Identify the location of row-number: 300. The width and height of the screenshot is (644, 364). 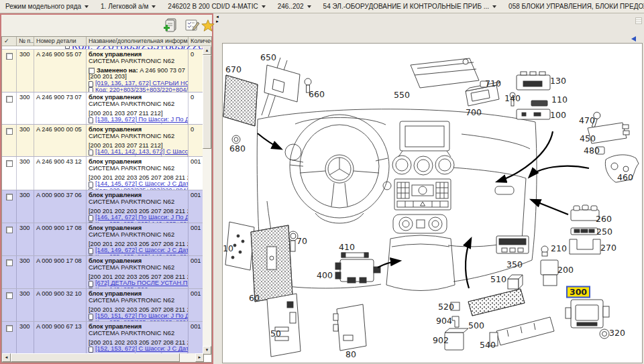
(25, 338).